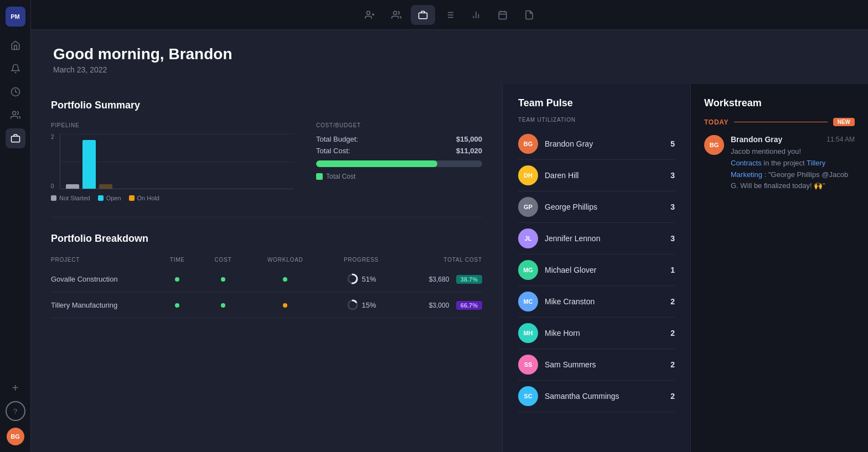 Image resolution: width=868 pixels, height=452 pixels. I want to click on project-name-2: Tillery Manufacturing, so click(103, 305).